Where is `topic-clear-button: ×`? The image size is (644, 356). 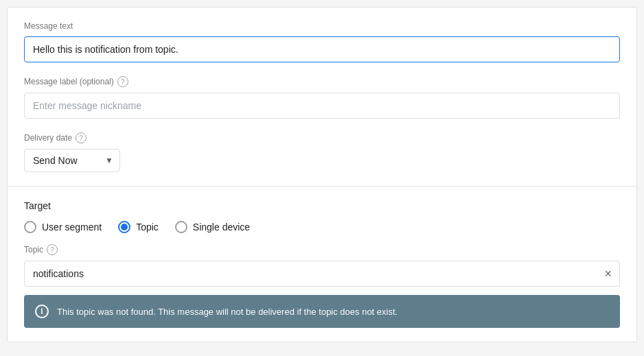
topic-clear-button: × is located at coordinates (608, 274).